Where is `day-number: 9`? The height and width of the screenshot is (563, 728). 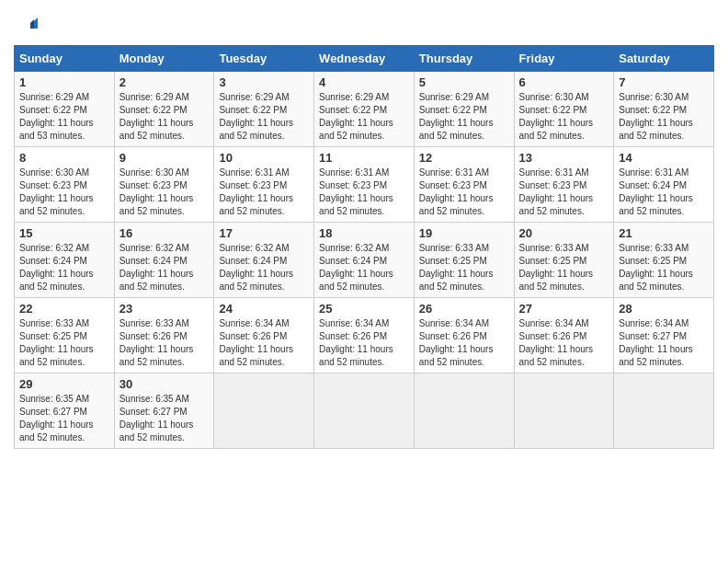
day-number: 9 is located at coordinates (165, 158).